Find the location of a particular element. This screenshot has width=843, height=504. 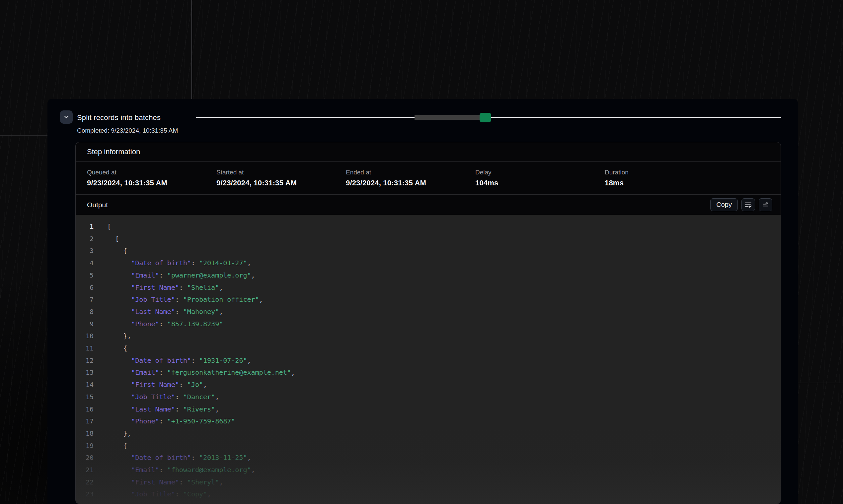

code-line-content: "Date of birth": "2014-01-27", is located at coordinates (172, 263).